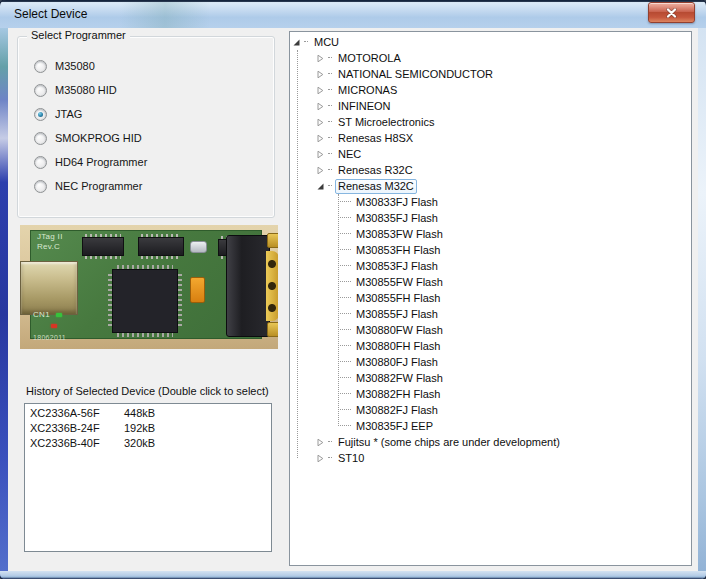  I want to click on tree-node-m30855fh-flash: M30855FH Flash, so click(514, 298).